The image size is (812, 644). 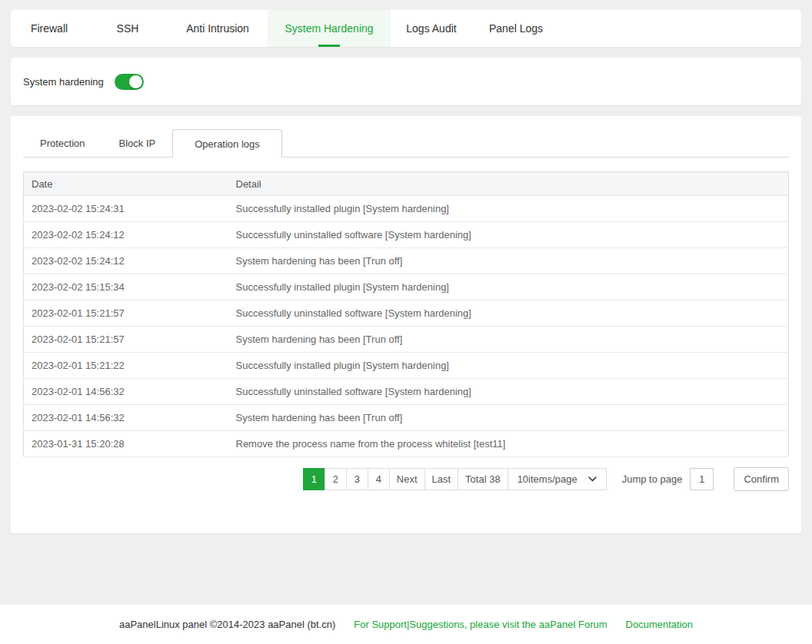 I want to click on tab-anti-intrusion: Anti Intrusion, so click(x=218, y=28).